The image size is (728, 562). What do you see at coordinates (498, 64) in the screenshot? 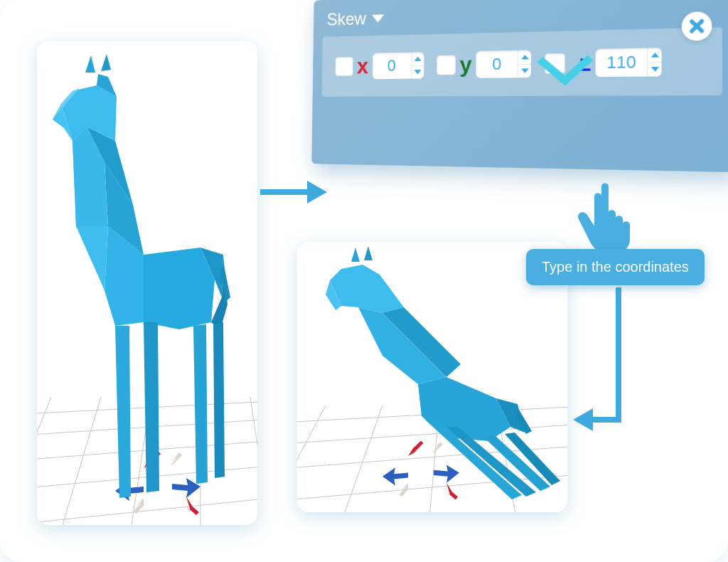
I see `input-y-value: 0` at bounding box center [498, 64].